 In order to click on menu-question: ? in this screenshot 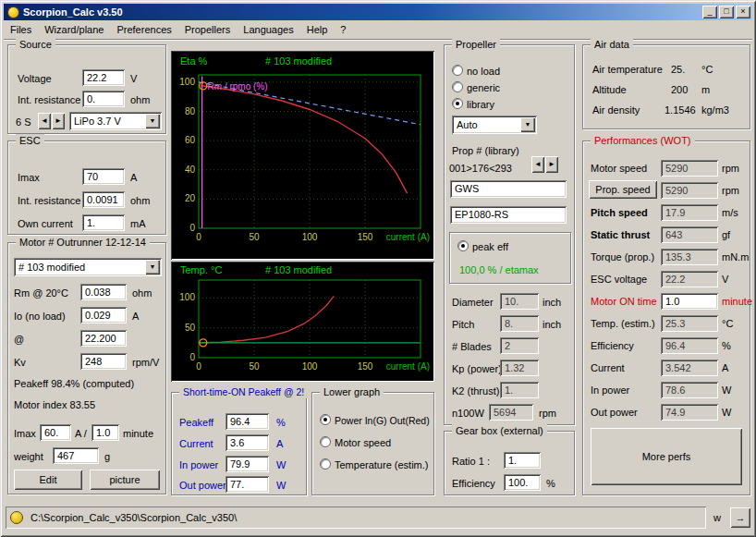, I will do `click(343, 30)`.